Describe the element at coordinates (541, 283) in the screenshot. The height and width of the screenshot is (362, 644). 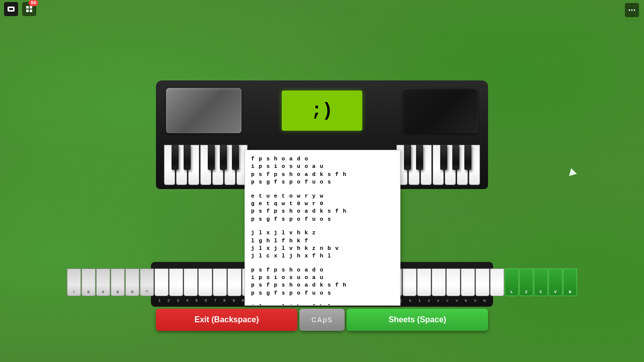
I see `kb-key-C: C` at that location.